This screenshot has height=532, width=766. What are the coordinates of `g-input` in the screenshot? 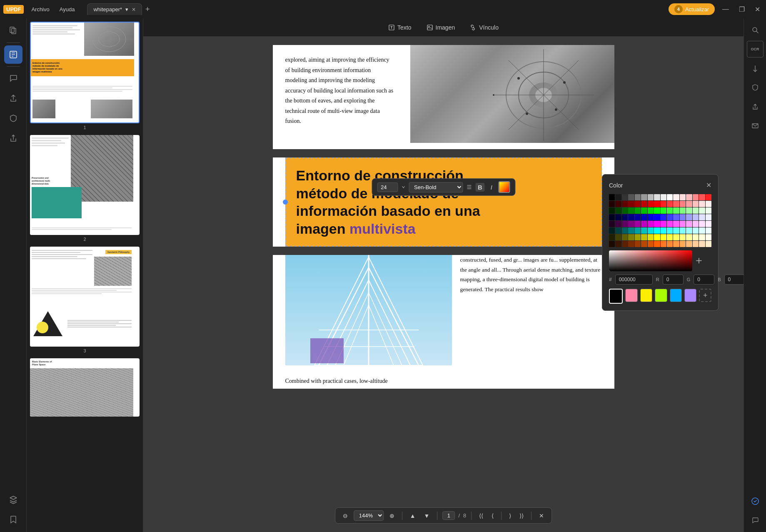 It's located at (704, 280).